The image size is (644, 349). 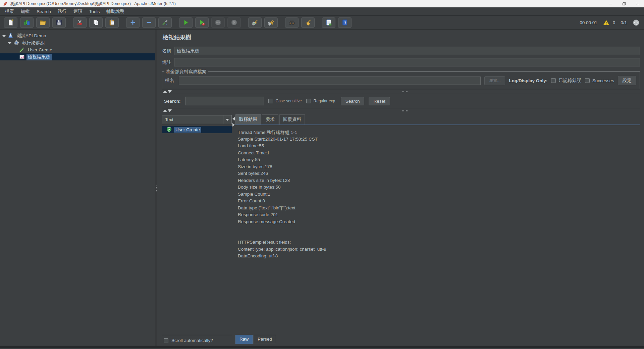 I want to click on search-submit-button: Search, so click(x=353, y=101).